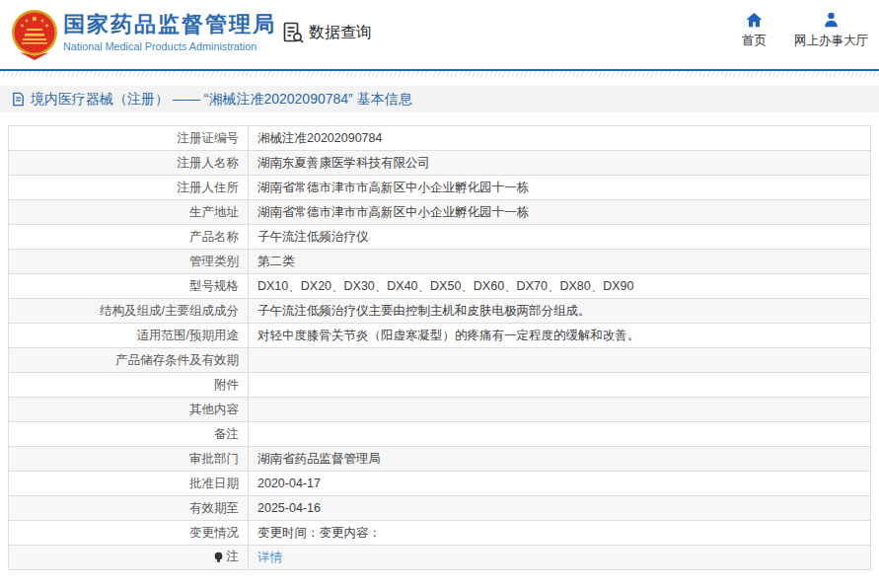 This screenshot has width=879, height=588. I want to click on row-value: 2025-04-16, so click(560, 509).